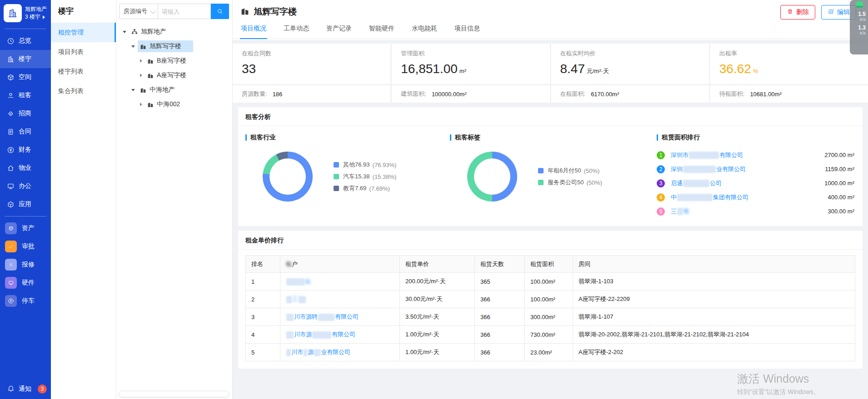 The width and height of the screenshot is (868, 399). What do you see at coordinates (765, 94) in the screenshot?
I see `substat-value: 10681.00m²` at bounding box center [765, 94].